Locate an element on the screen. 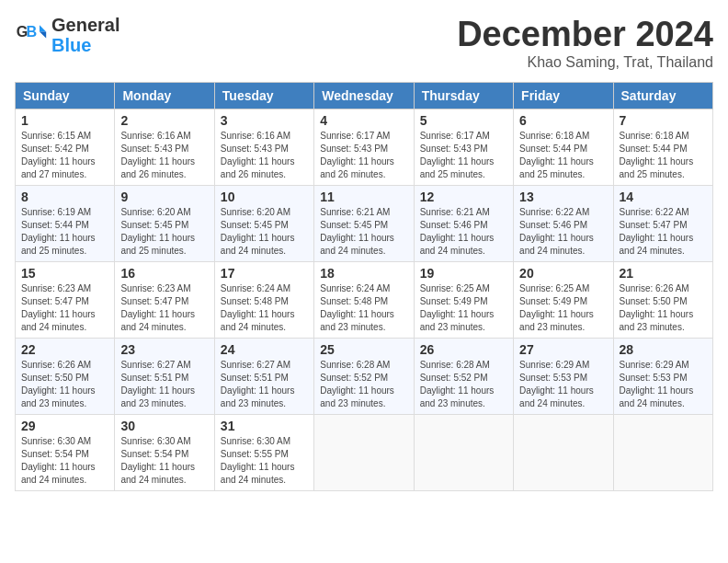 This screenshot has height=563, width=728. logo: G B General Blue is located at coordinates (67, 35).